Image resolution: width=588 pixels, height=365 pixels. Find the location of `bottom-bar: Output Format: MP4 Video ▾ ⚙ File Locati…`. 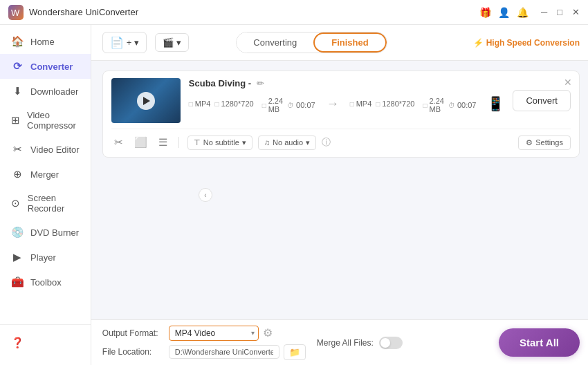

bottom-bar: Output Format: MP4 Video ▾ ⚙ File Locati… is located at coordinates (340, 342).